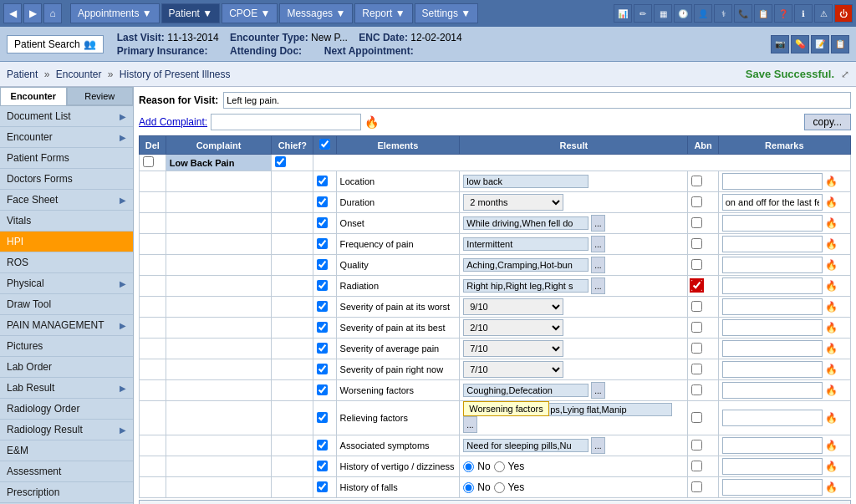  I want to click on sidebar-item-ros: ROS, so click(67, 262).